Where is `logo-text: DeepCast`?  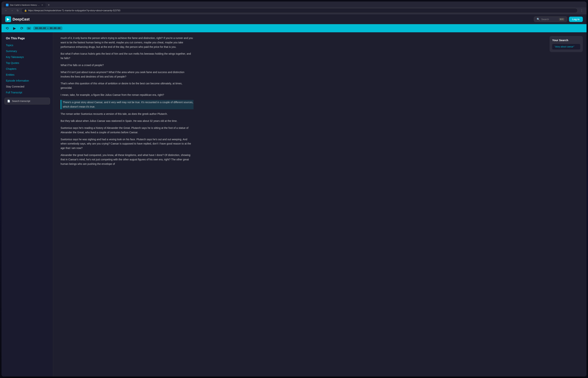
logo-text: DeepCast is located at coordinates (21, 19).